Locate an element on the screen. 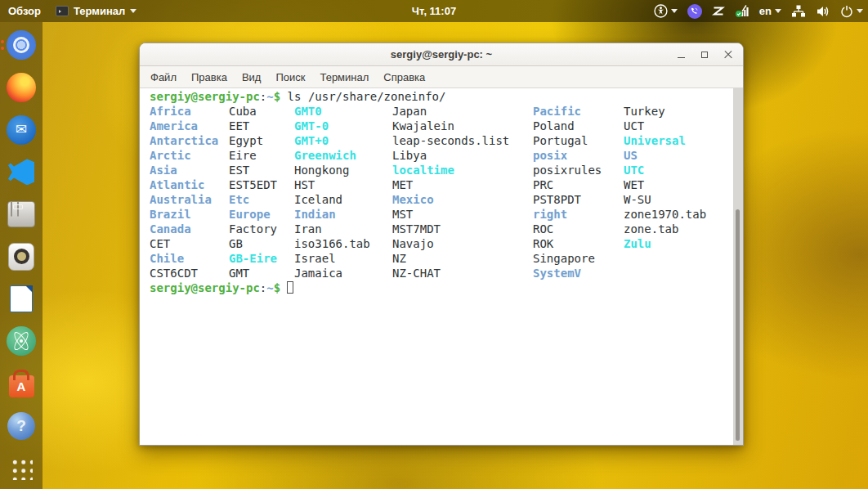 Image resolution: width=868 pixels, height=489 pixels. ls-entry: Jamaica is located at coordinates (343, 273).